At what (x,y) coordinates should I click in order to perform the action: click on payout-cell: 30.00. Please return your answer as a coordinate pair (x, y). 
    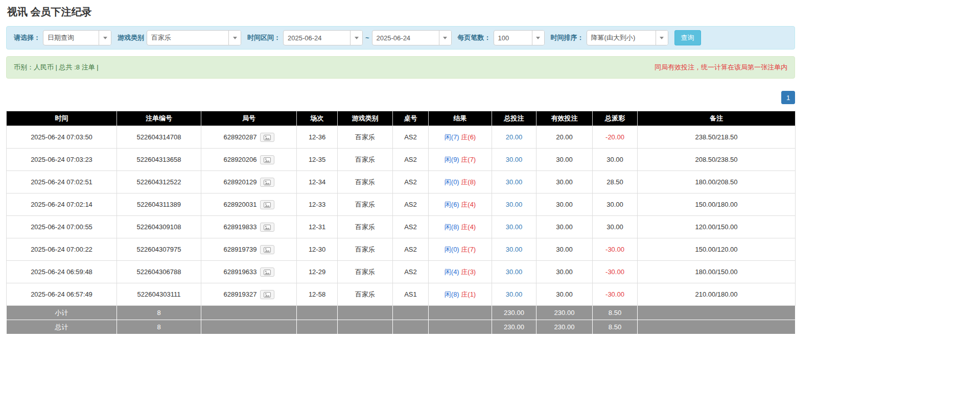
    Looking at the image, I should click on (615, 160).